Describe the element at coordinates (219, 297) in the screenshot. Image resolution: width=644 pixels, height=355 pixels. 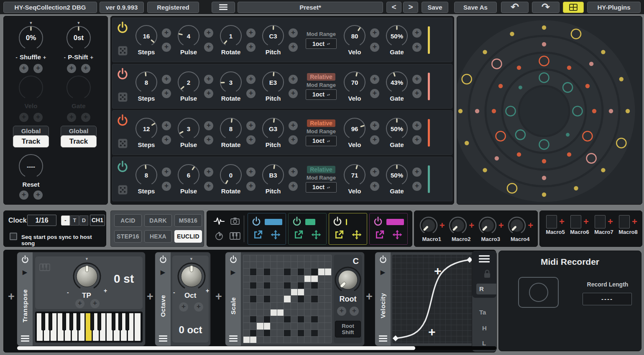
I see `add-module-button: +` at that location.